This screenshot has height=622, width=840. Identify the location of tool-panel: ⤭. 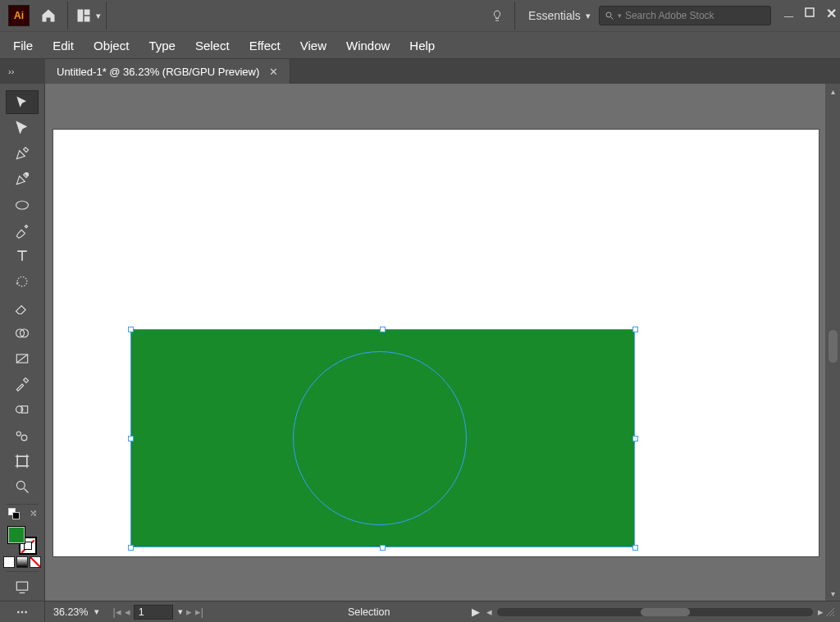
(23, 342).